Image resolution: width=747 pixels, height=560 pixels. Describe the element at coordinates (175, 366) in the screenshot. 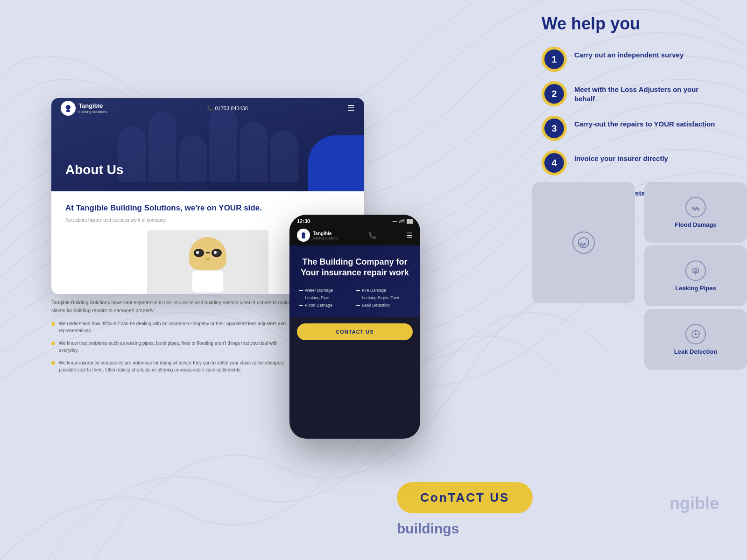

I see `list-item: We know insurance companies are notoriou…` at that location.